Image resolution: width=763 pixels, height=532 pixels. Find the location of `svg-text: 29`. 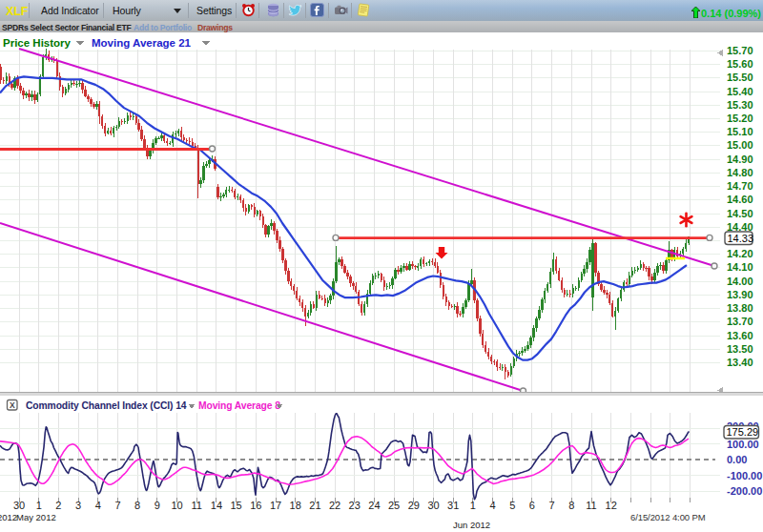

svg-text: 29 is located at coordinates (414, 505).